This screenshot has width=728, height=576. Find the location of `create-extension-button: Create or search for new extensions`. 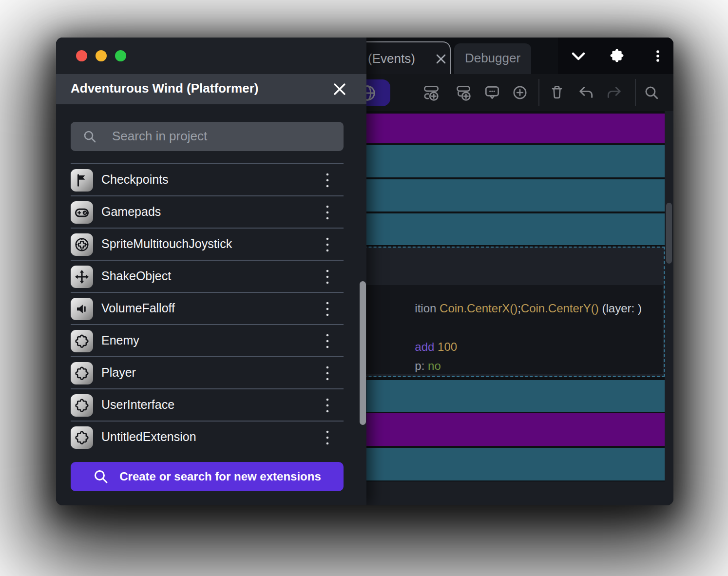

create-extension-button: Create or search for new extensions is located at coordinates (207, 477).